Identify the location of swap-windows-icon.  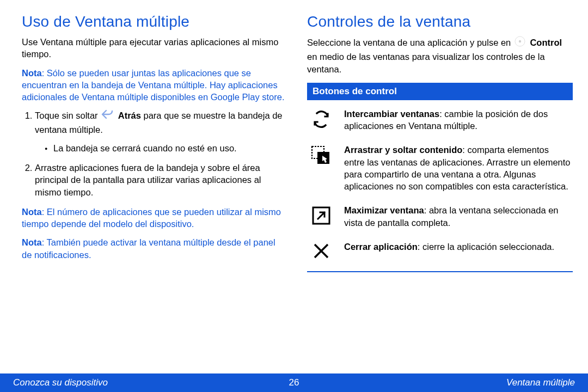
(321, 120).